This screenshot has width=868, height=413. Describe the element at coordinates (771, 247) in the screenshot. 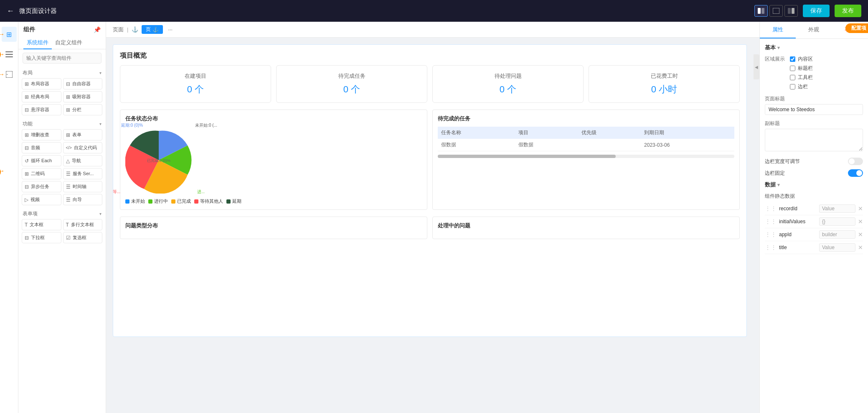

I see `drag-icon-3: ⋮⋮` at that location.